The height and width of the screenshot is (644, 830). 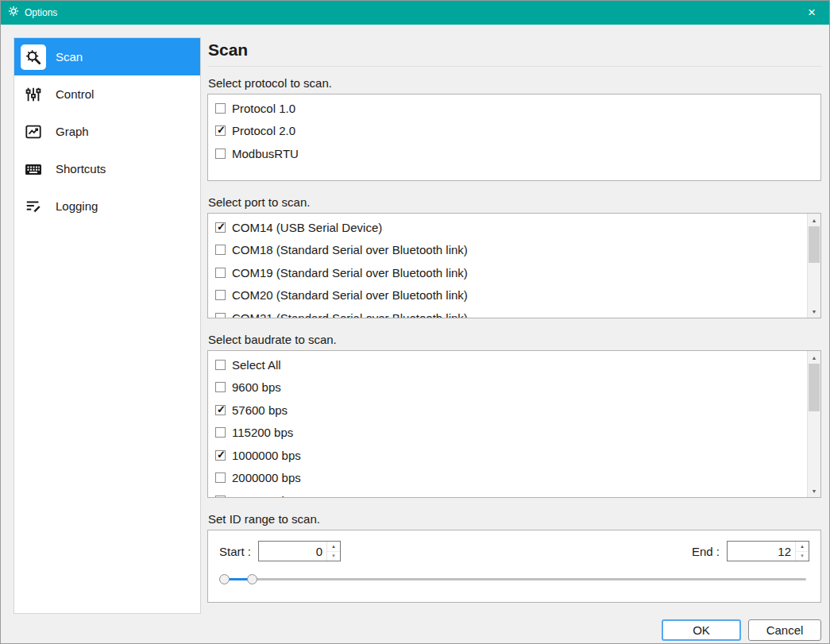 I want to click on list-item-9600: 9600 bps, so click(x=515, y=388).